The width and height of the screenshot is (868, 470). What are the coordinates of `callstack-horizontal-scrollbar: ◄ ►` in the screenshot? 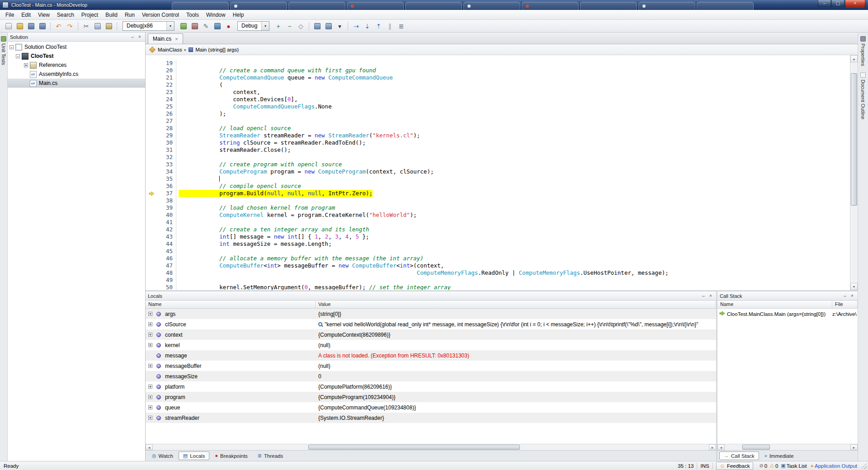 It's located at (788, 447).